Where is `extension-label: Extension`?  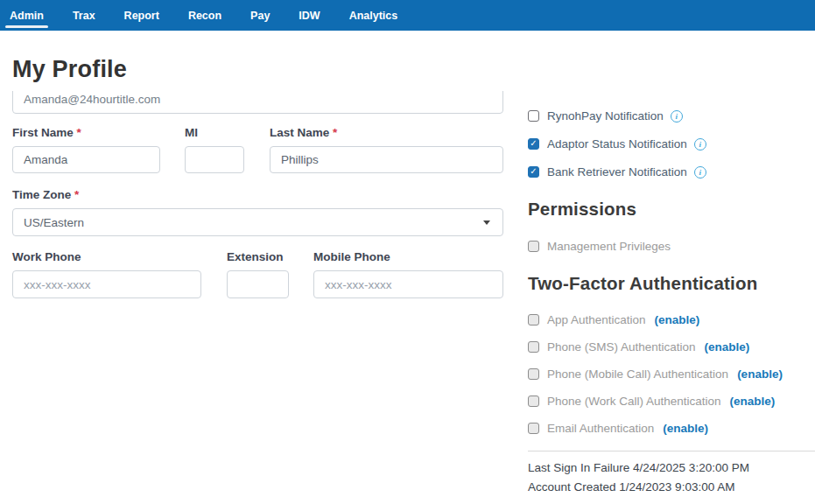
extension-label: Extension is located at coordinates (257, 257).